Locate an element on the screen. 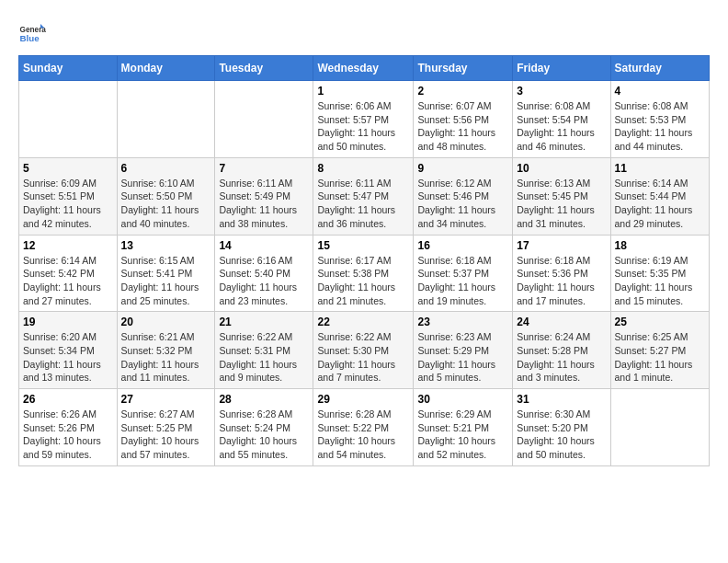 Image resolution: width=728 pixels, height=563 pixels. day-number: 4 is located at coordinates (660, 91).